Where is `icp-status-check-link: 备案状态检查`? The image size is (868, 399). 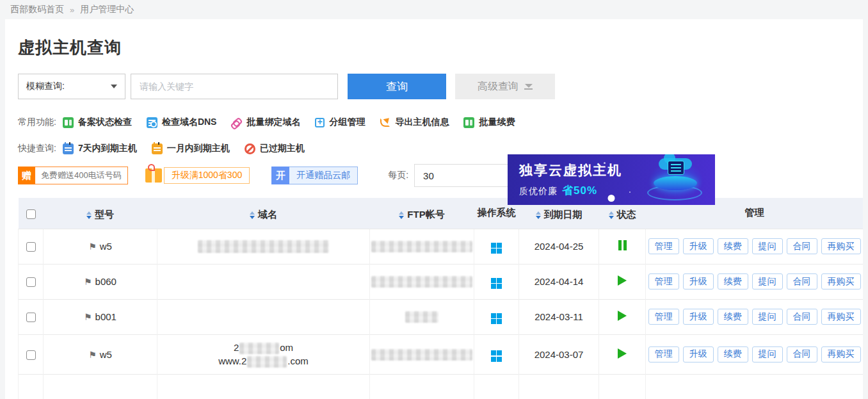 icp-status-check-link: 备案状态检查 is located at coordinates (97, 122).